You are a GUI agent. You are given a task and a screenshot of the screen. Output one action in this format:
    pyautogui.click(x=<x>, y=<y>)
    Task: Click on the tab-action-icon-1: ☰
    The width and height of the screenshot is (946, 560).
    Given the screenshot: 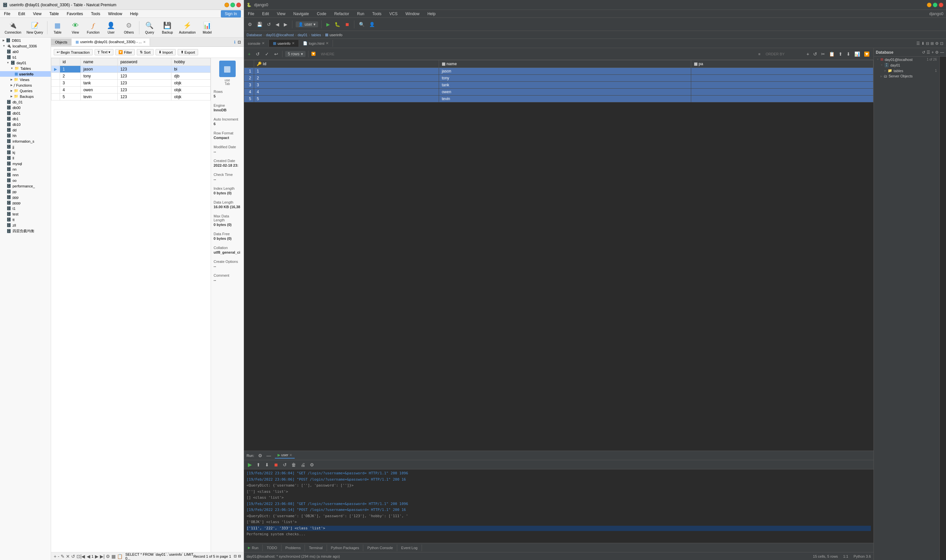 What is the action you would take?
    pyautogui.click(x=918, y=43)
    